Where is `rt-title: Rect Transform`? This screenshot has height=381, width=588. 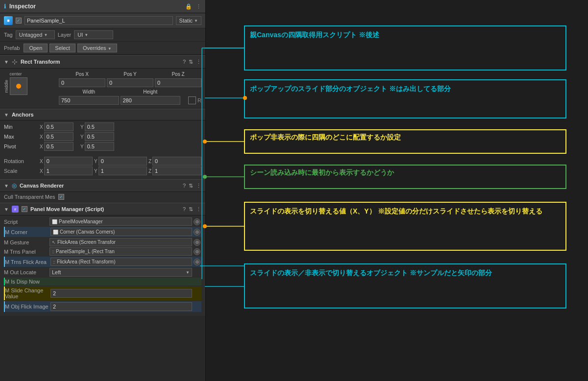 rt-title: Rect Transform is located at coordinates (100, 62).